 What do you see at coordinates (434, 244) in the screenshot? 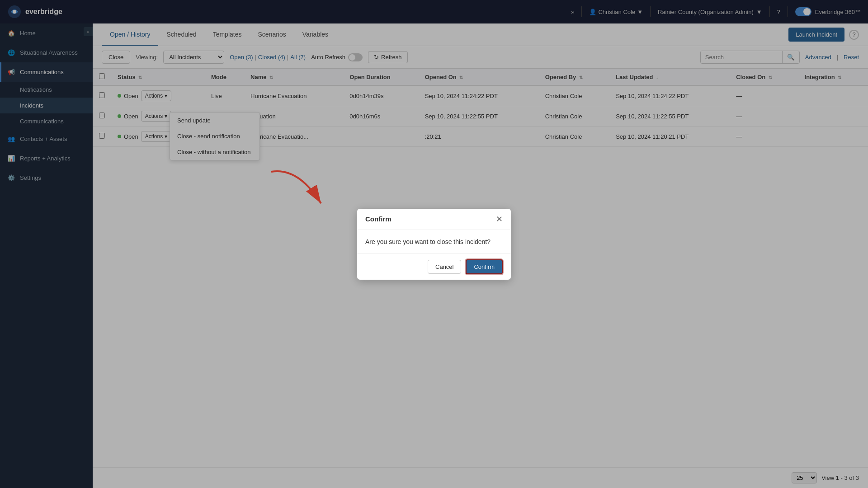
I see `confirm-modal: Confirm ✕ Are you sure you want to close…` at bounding box center [434, 244].